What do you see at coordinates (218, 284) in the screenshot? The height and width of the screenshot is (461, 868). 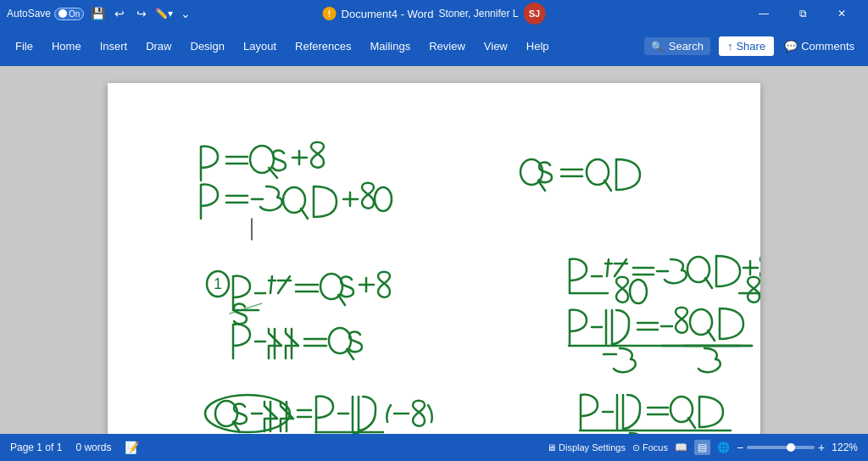 I see `svg-text: 1` at bounding box center [218, 284].